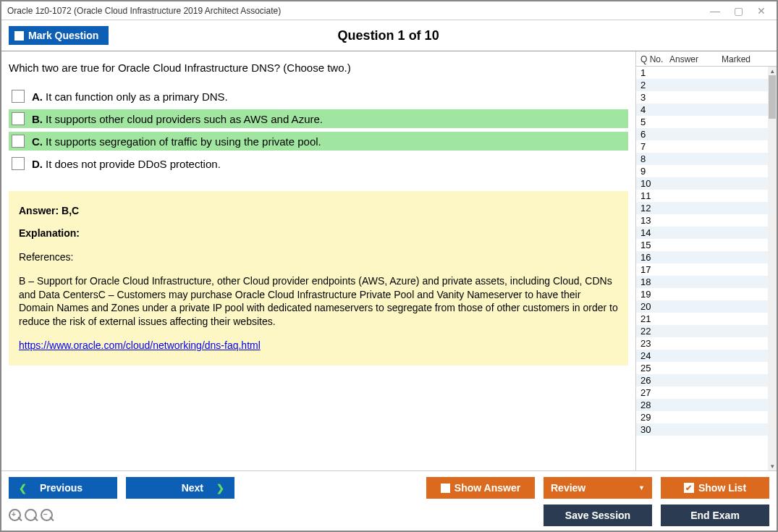 Image resolution: width=778 pixels, height=532 pixels. Describe the element at coordinates (715, 488) in the screenshot. I see `show-list-button: ✔ Show List` at that location.